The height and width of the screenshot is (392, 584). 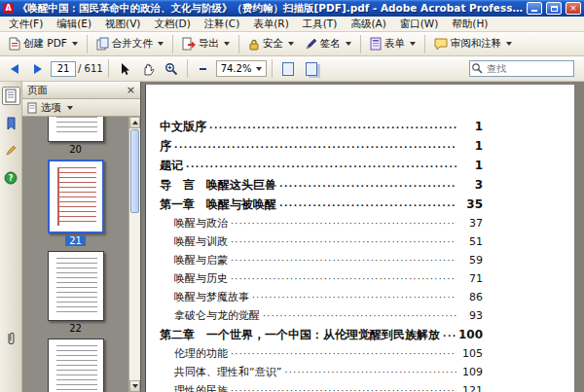 What do you see at coordinates (74, 24) in the screenshot?
I see `menu-item-edit: 编辑(E)` at bounding box center [74, 24].